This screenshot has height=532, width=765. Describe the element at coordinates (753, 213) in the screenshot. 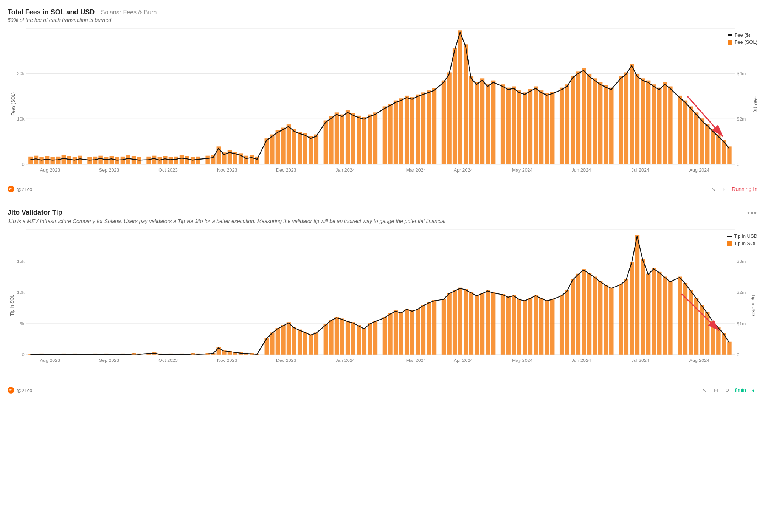

I see `chart2-menu-button: •••` at that location.